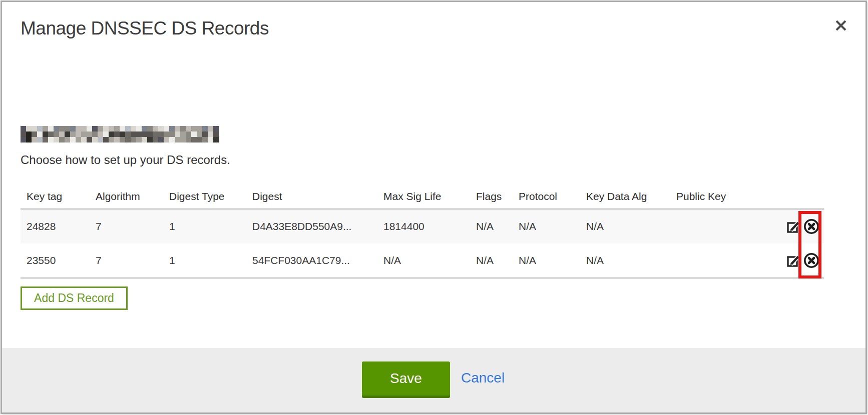  Describe the element at coordinates (312, 260) in the screenshot. I see `cell-digest: 54FCF030AA1C79...` at that location.